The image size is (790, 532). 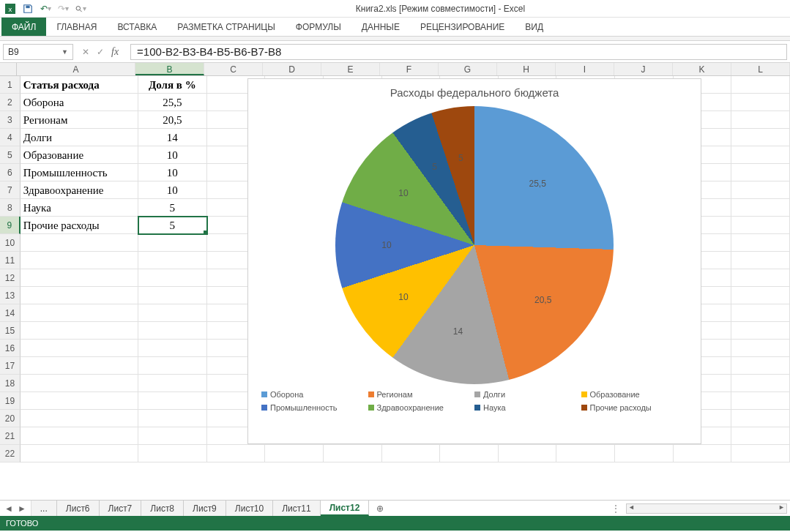 I want to click on row-header: 7, so click(x=10, y=190).